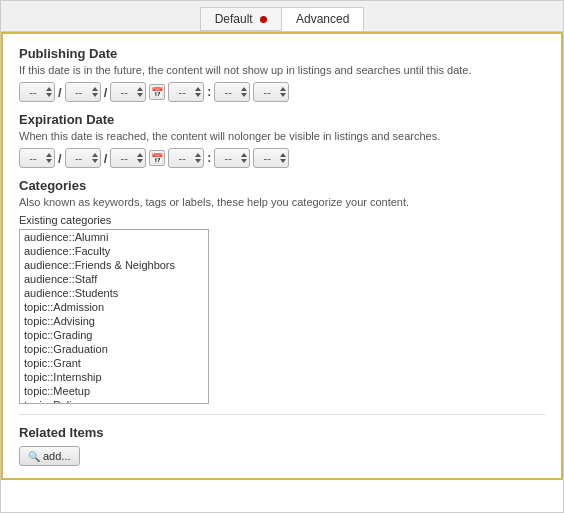  What do you see at coordinates (209, 158) in the screenshot?
I see `exp-time-colon: :` at bounding box center [209, 158].